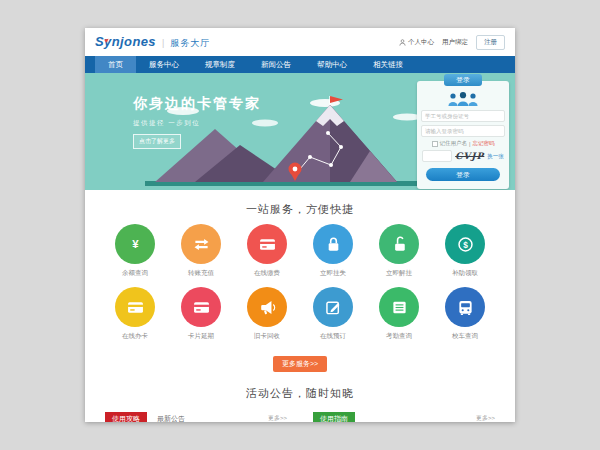 The height and width of the screenshot is (450, 600). Describe the element at coordinates (333, 336) in the screenshot. I see `service-label: 在线预订` at that location.